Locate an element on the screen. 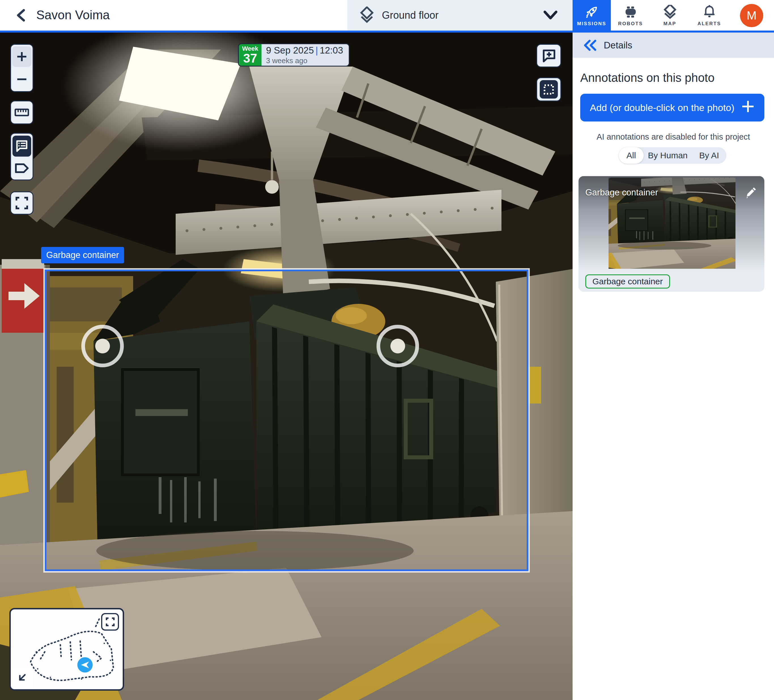 This screenshot has width=774, height=700. capture-datetime: 9 Sep 2025|12:03 is located at coordinates (305, 50).